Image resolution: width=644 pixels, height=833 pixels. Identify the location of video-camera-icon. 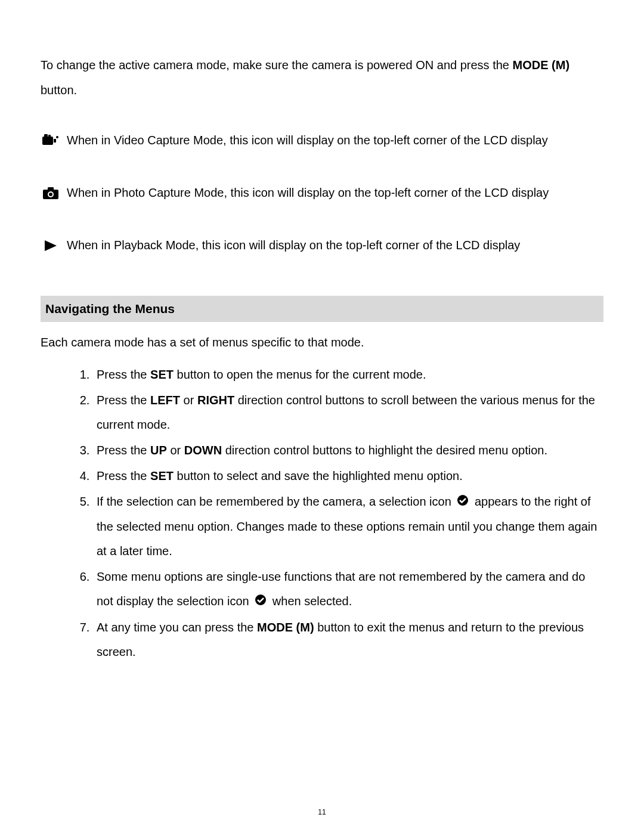
(51, 141).